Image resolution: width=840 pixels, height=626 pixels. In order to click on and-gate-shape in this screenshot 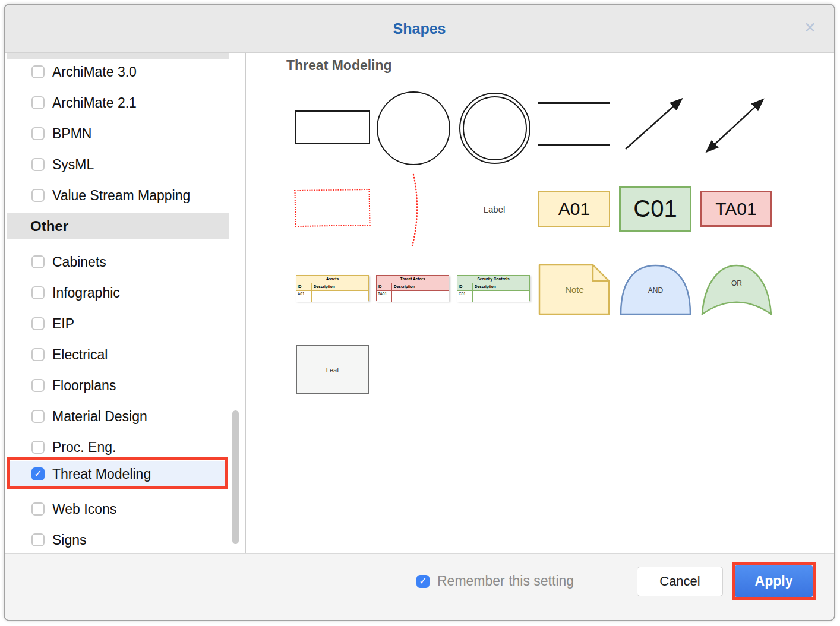, I will do `click(656, 290)`.